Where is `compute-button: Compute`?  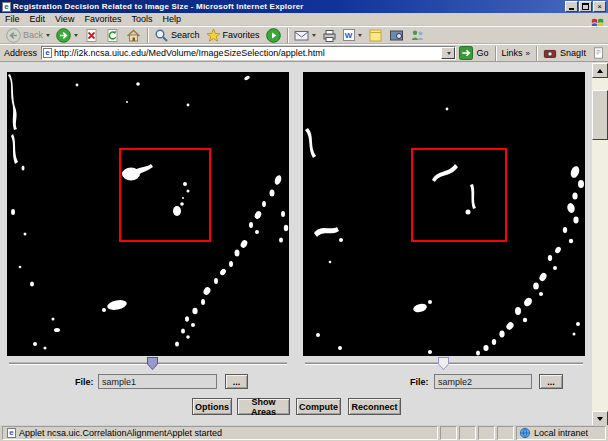 compute-button: Compute is located at coordinates (318, 406).